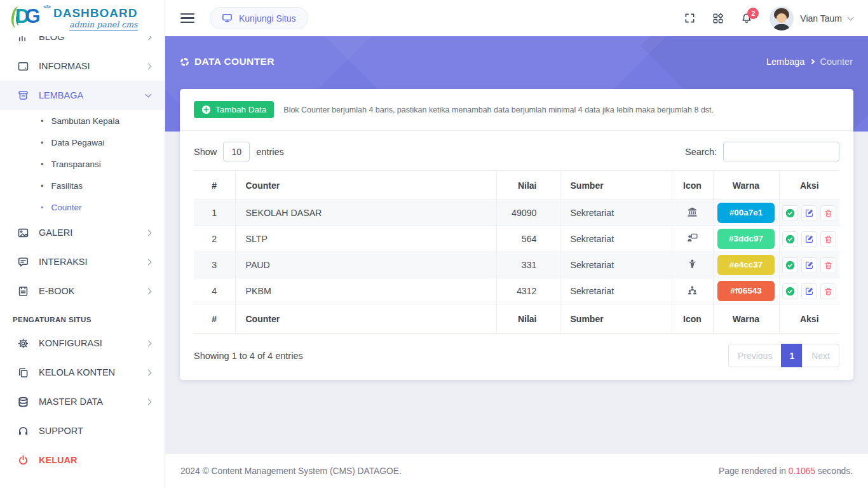  What do you see at coordinates (83, 431) in the screenshot?
I see `sidebar-item-support: SUPPORT` at bounding box center [83, 431].